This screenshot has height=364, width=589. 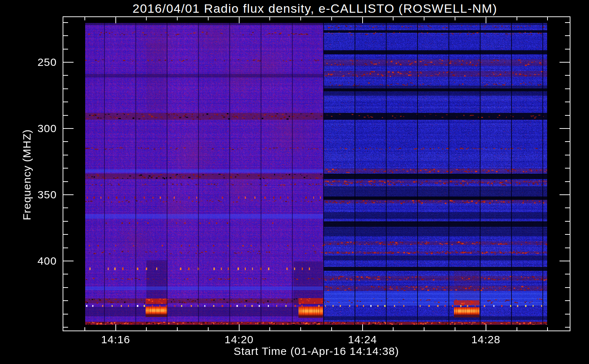 I want to click on x-tick-label: 14:16, so click(x=116, y=340).